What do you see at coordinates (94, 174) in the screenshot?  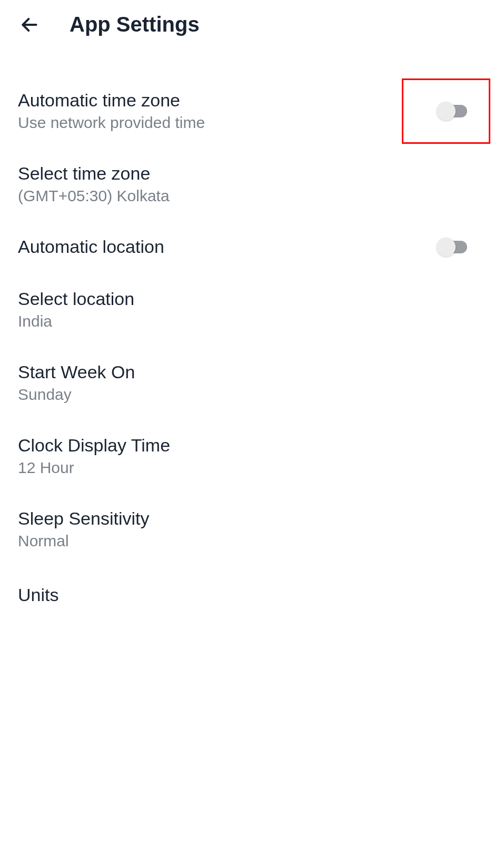 I see `setting-title: Select time zone` at bounding box center [94, 174].